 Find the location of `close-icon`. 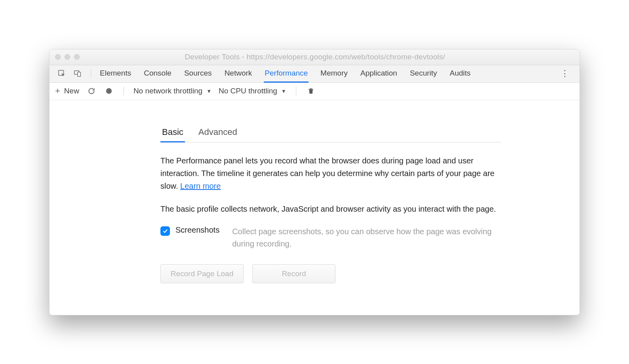

close-icon is located at coordinates (58, 57).